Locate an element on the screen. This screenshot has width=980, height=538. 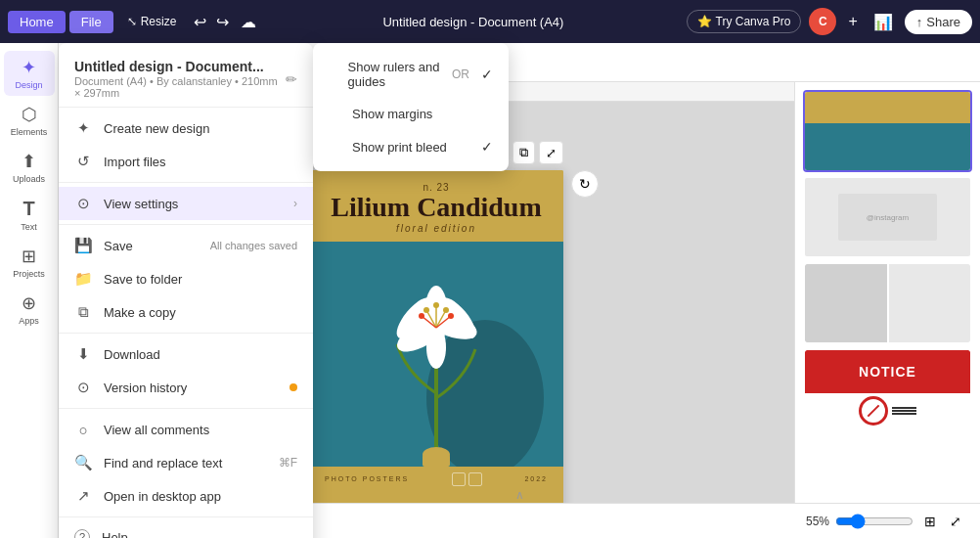
submenu-show-rulers: Show rulers and guides OR ✓ is located at coordinates (411, 74).